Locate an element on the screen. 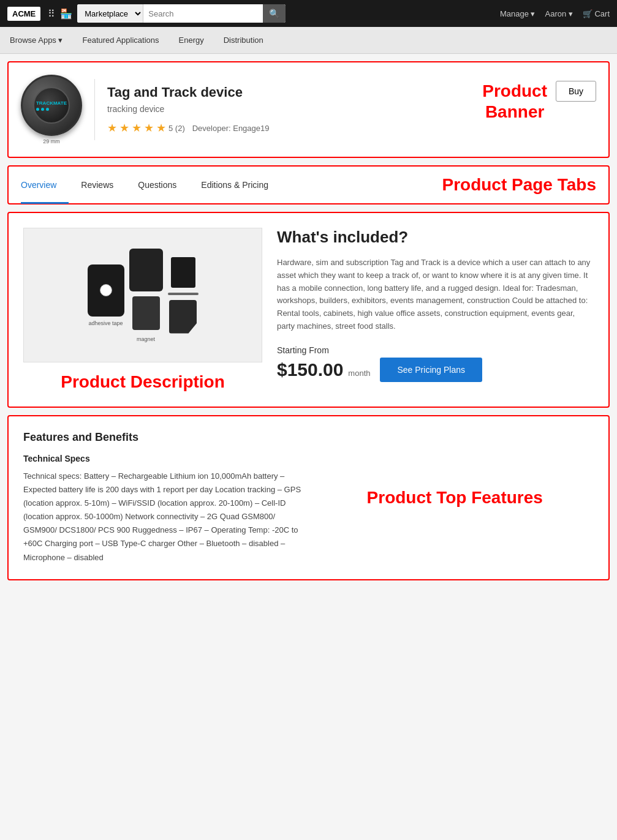 This screenshot has height=840, width=617. product-description-label: Product Description is located at coordinates (143, 382).